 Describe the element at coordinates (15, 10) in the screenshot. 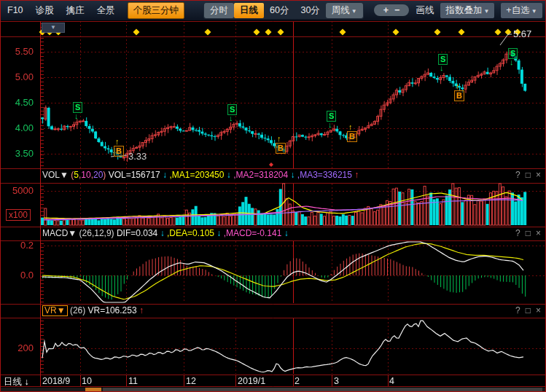

I see `toolbar-item-0: F10` at that location.